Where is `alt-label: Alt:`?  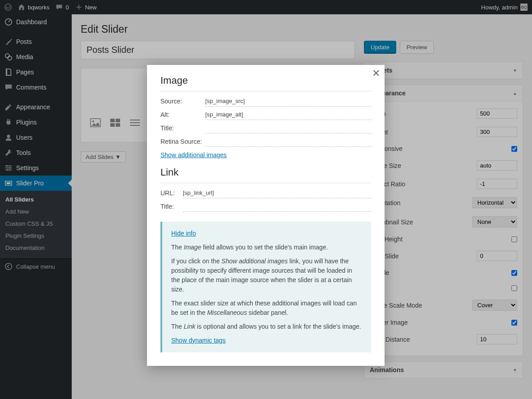
alt-label: Alt: is located at coordinates (183, 115).